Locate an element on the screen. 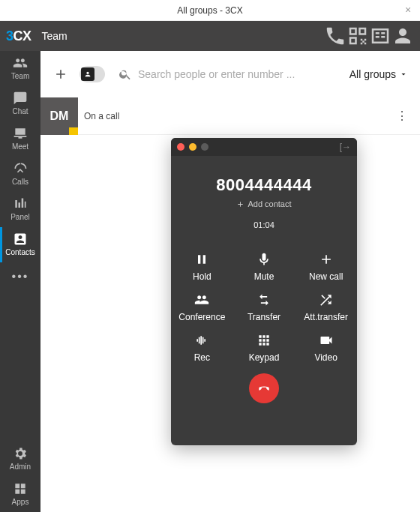 The height and width of the screenshot is (512, 420). chevron-down-icon is located at coordinates (404, 74).